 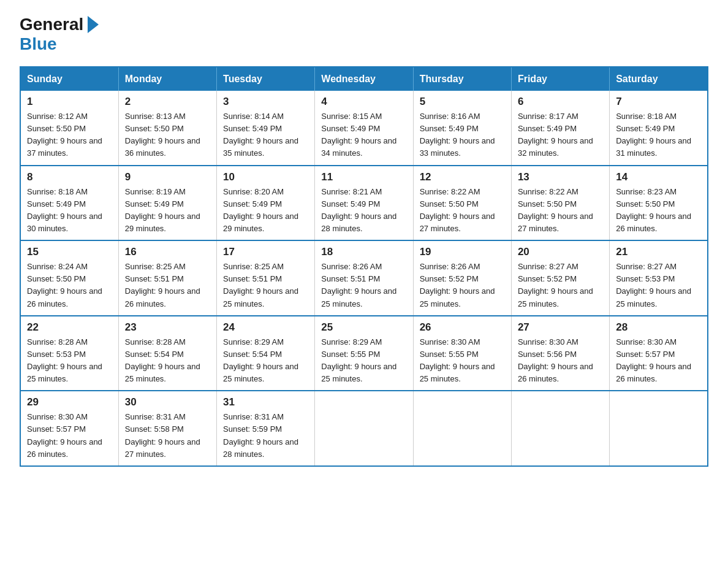 I want to click on day-cell-18: 18Sunrise: 8:26 AM Sunset: 5:51 PM Dayli…, so click(x=364, y=278).